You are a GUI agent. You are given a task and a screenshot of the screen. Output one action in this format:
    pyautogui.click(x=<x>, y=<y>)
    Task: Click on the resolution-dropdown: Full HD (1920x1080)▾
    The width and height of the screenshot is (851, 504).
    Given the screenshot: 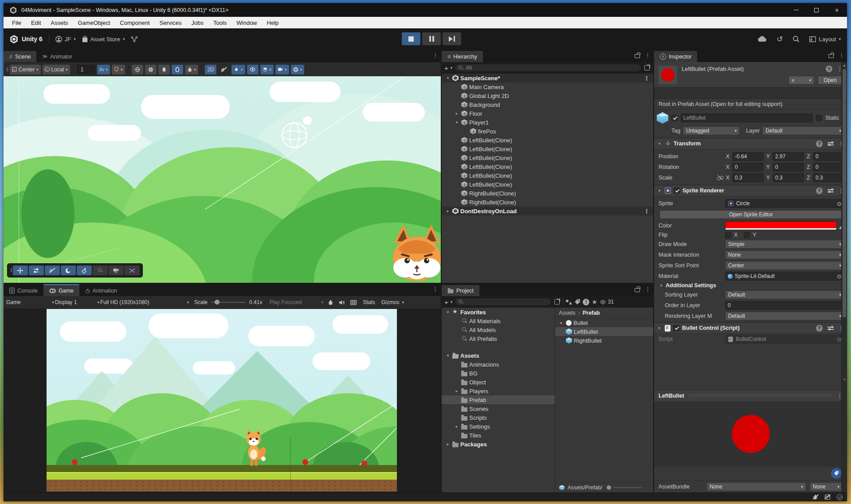 What is the action you would take?
    pyautogui.click(x=145, y=302)
    